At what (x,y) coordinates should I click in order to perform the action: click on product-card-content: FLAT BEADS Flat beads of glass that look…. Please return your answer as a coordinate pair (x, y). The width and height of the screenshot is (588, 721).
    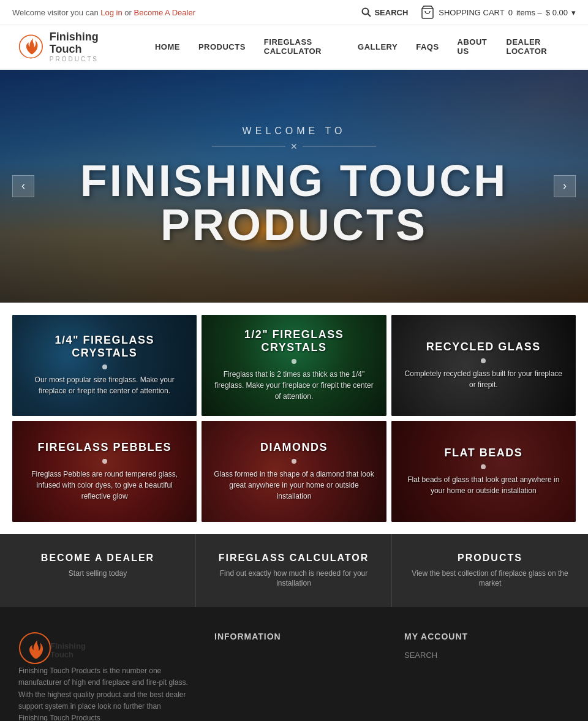
    Looking at the image, I should click on (484, 472).